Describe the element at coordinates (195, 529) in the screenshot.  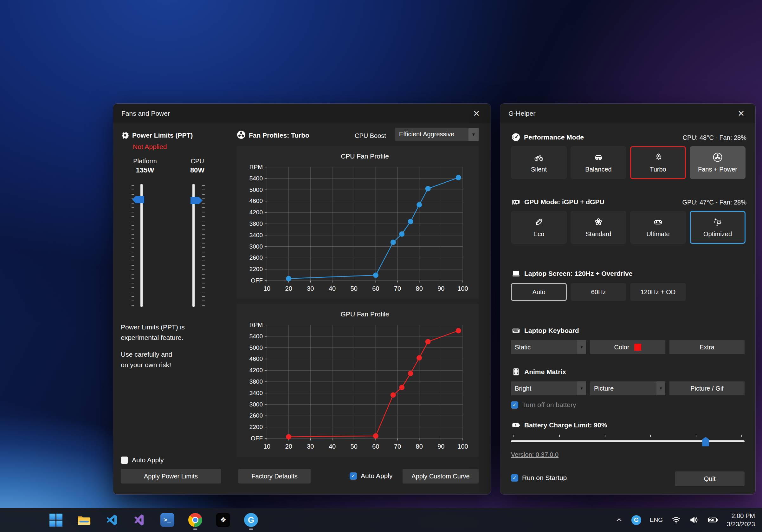
I see `running-indicator` at that location.